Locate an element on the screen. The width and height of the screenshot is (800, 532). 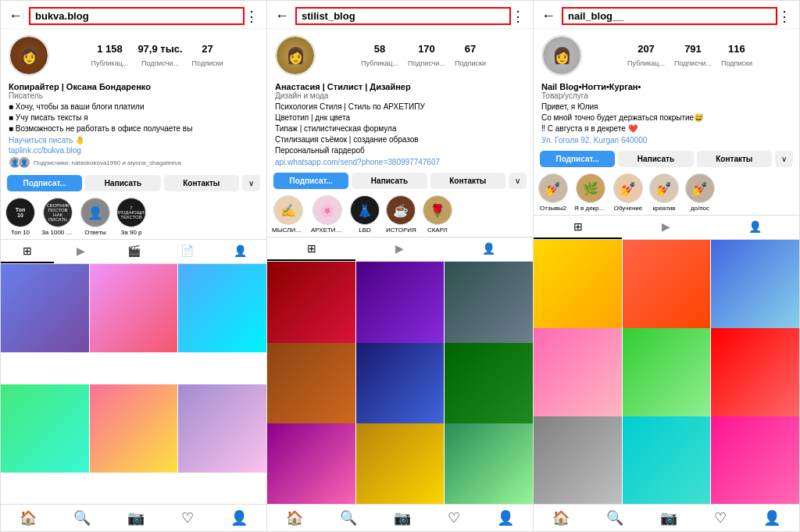
highlight-top10: Топ10 Топ 10 is located at coordinates (20, 217).